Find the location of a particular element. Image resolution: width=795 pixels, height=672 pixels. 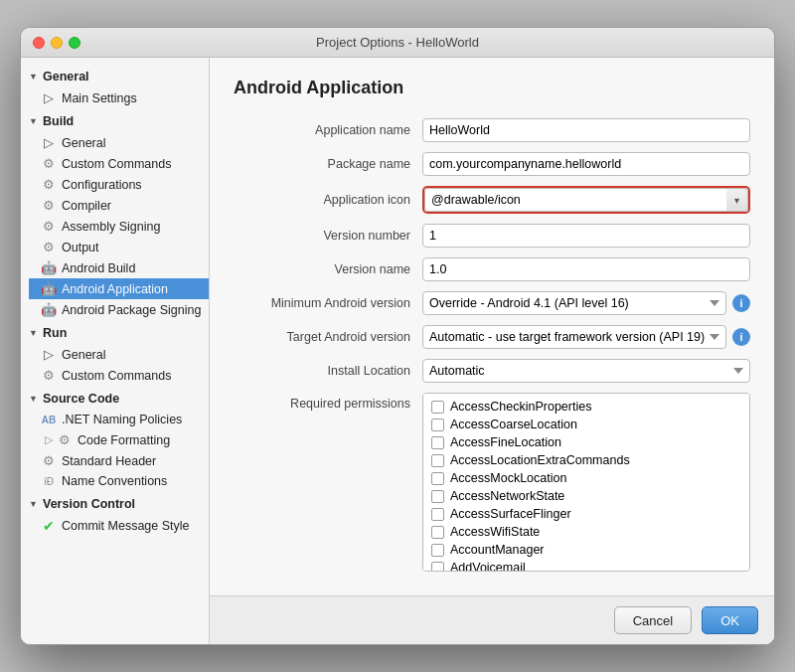

application-icon-input is located at coordinates (575, 200).